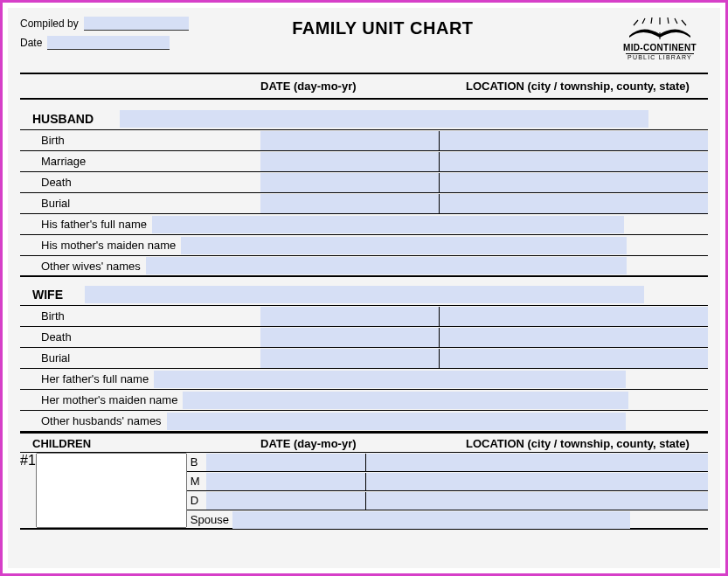 This screenshot has width=728, height=576. What do you see at coordinates (350, 444) in the screenshot?
I see `children-date-col: DATE (day-mo-yr)` at bounding box center [350, 444].